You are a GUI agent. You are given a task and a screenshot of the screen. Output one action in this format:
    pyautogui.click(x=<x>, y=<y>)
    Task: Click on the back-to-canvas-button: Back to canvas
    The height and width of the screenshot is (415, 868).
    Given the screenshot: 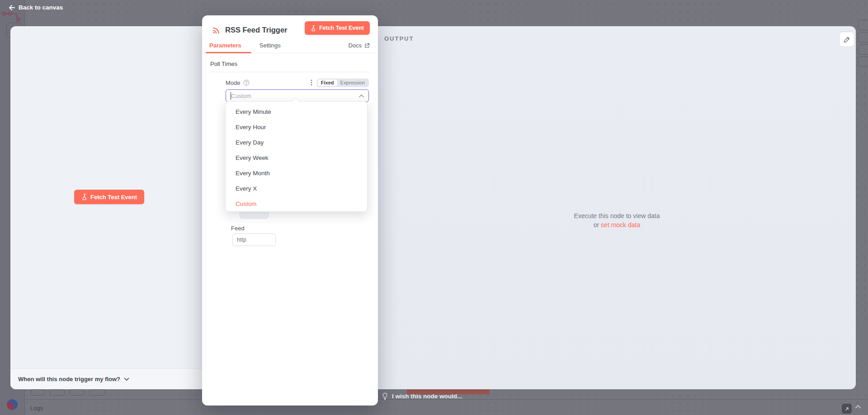 What is the action you would take?
    pyautogui.click(x=35, y=7)
    